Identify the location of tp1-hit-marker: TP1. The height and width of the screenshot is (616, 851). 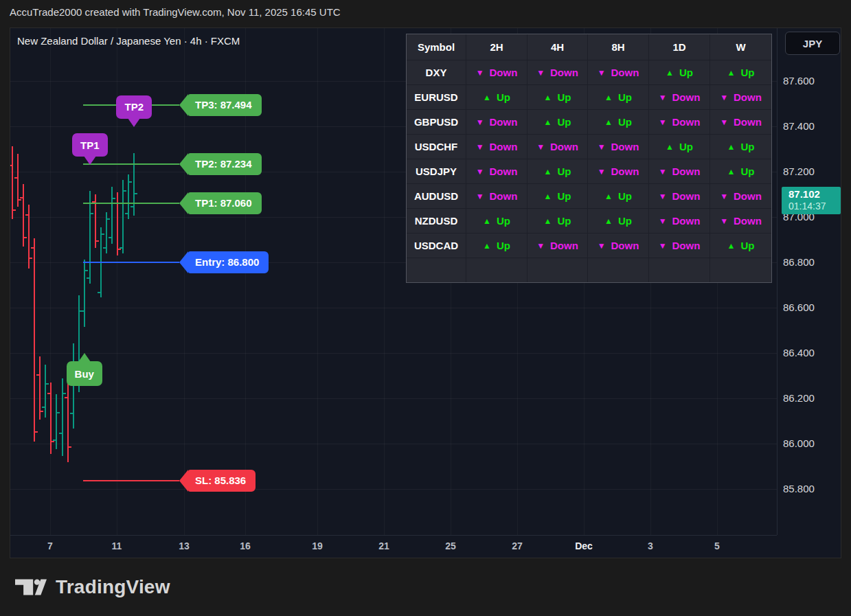
(90, 145).